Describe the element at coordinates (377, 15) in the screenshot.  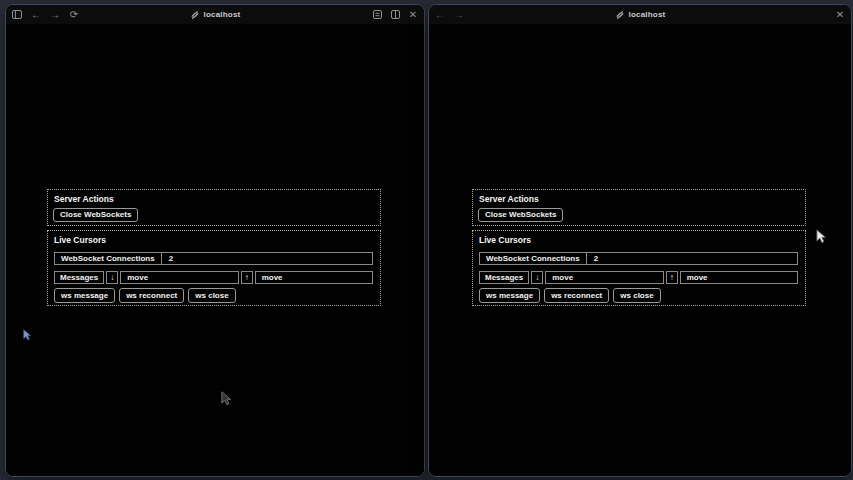
I see `reader-icon` at that location.